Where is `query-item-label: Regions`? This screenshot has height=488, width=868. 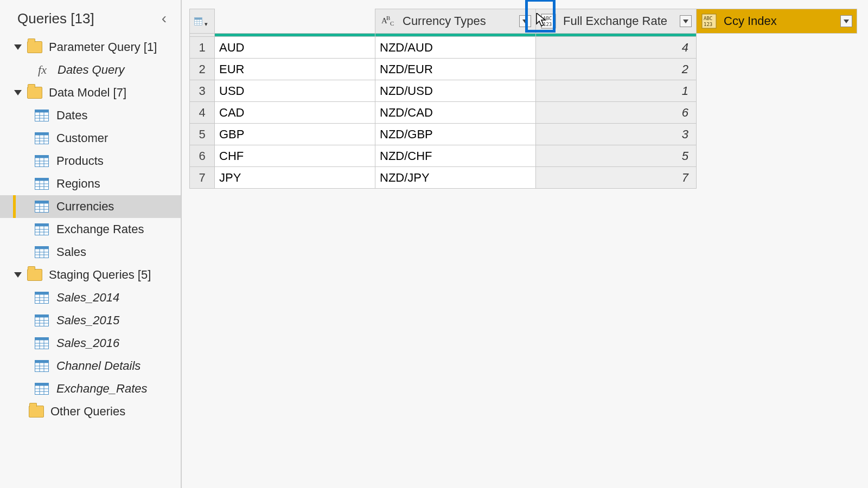
query-item-label: Regions is located at coordinates (78, 184).